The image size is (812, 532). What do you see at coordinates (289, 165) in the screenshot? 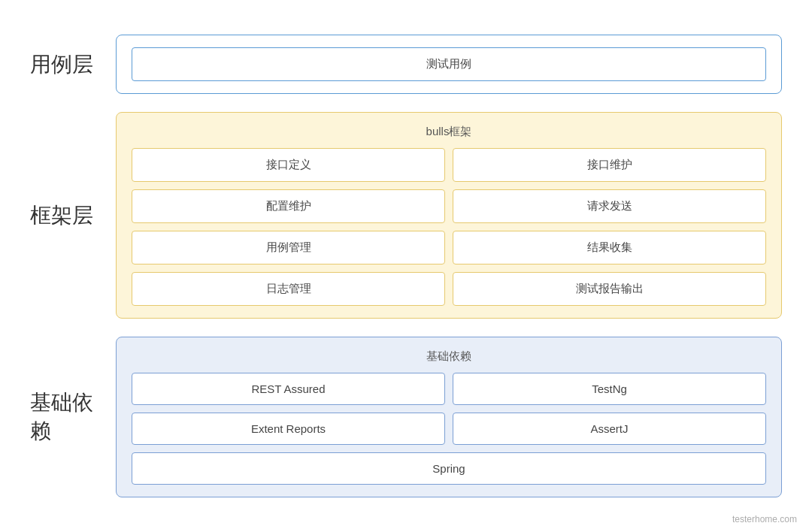
I see `framework-cell-0: 接口定义` at bounding box center [289, 165].